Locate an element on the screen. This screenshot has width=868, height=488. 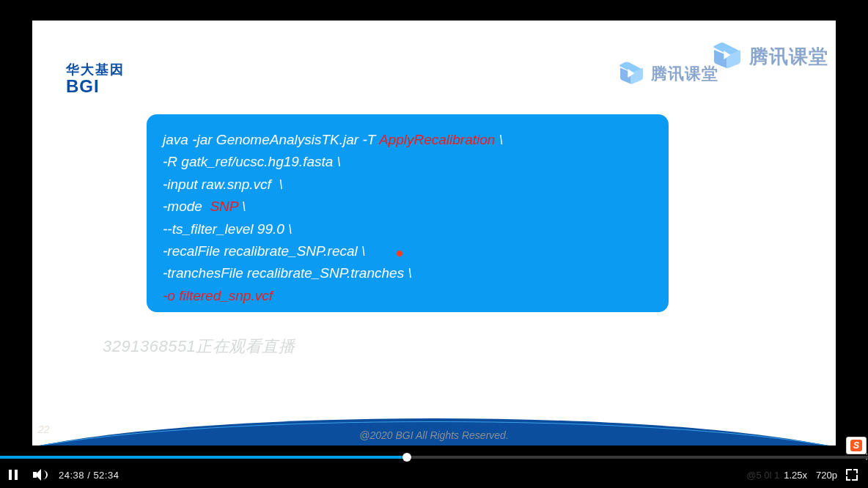
cmd-line-6: -recalFile recalibrate_SNP.recal \ is located at coordinates (408, 251).